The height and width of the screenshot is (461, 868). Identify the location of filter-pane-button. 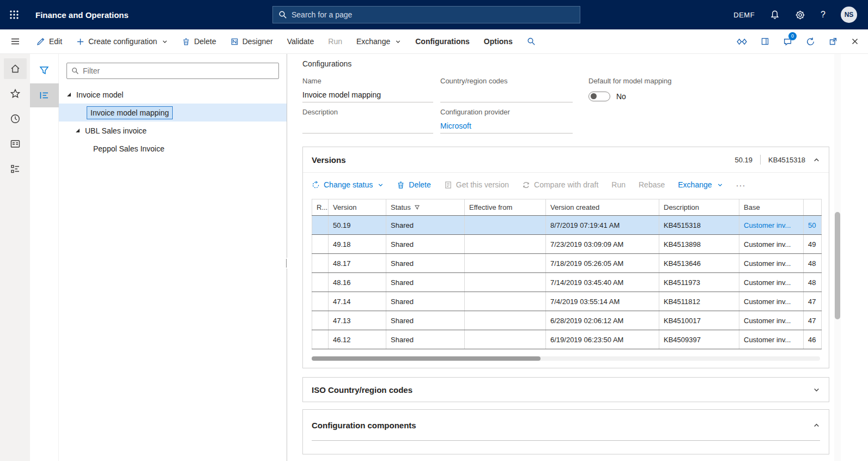
(44, 70).